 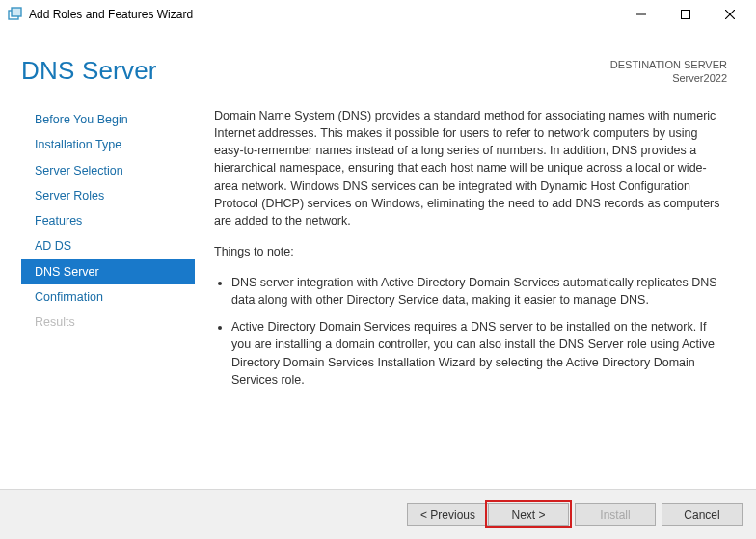 I want to click on nav-item-server-roles: Server Roles, so click(x=108, y=196).